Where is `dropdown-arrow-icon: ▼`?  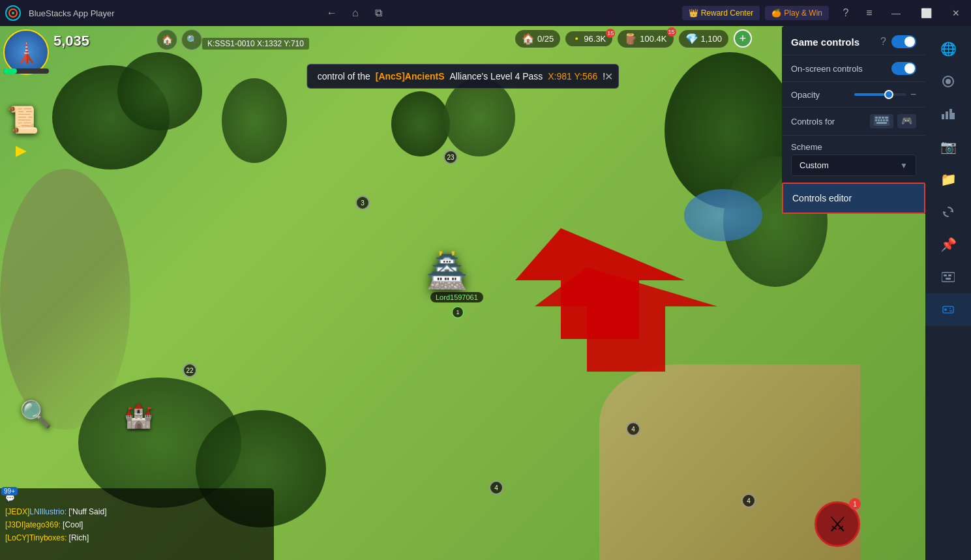 dropdown-arrow-icon: ▼ is located at coordinates (904, 166).